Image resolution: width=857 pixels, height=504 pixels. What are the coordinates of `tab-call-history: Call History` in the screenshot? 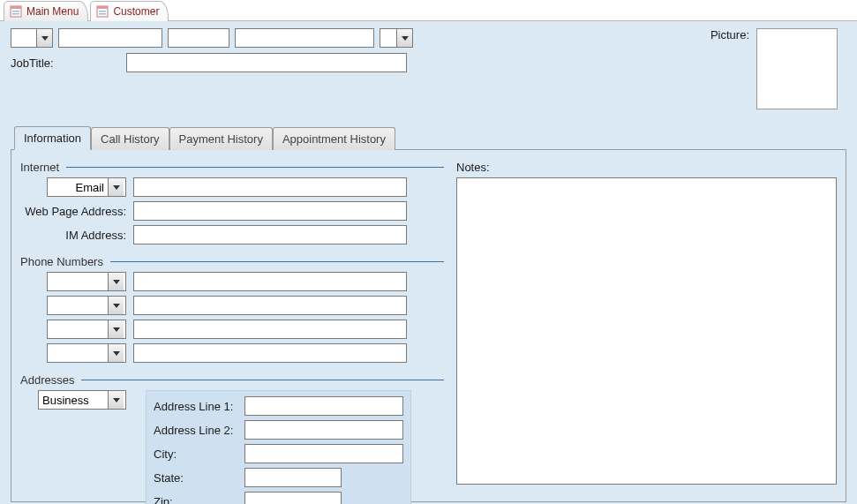 It's located at (130, 139).